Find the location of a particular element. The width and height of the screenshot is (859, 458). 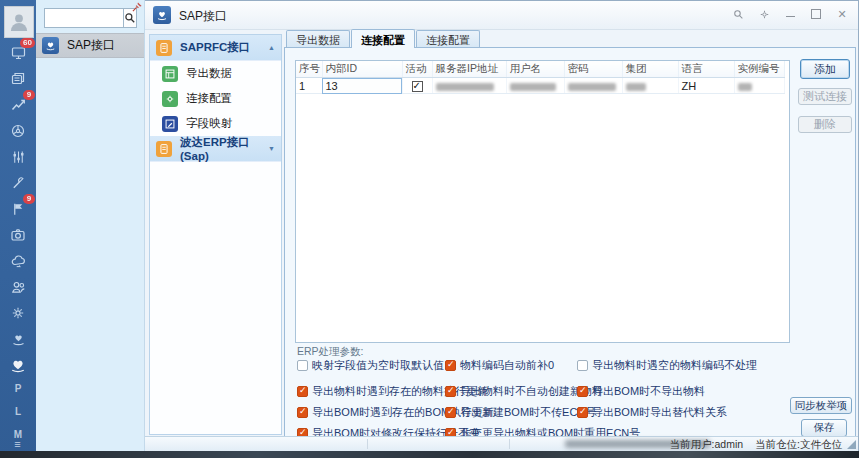

tab-1: 连接配置 is located at coordinates (383, 38).